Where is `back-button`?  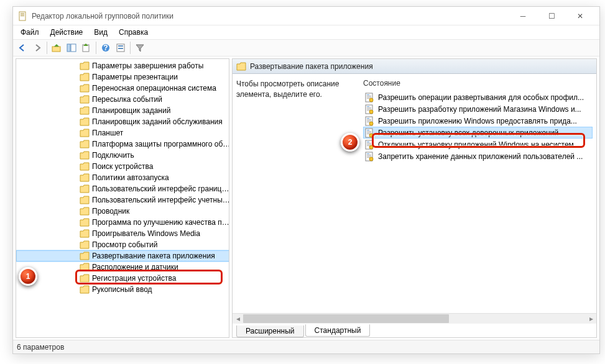
back-button is located at coordinates (22, 48).